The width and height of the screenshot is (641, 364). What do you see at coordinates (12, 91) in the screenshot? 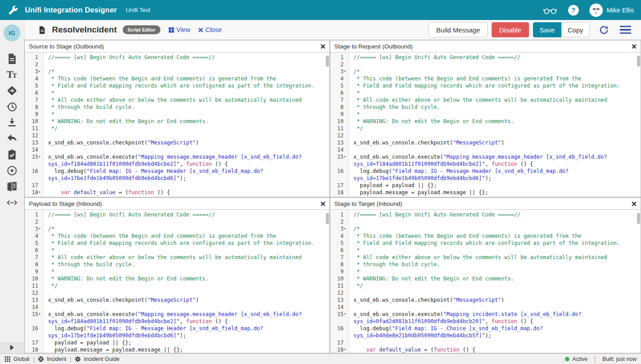
I see `sidebar-item-diamond-route` at bounding box center [12, 91].